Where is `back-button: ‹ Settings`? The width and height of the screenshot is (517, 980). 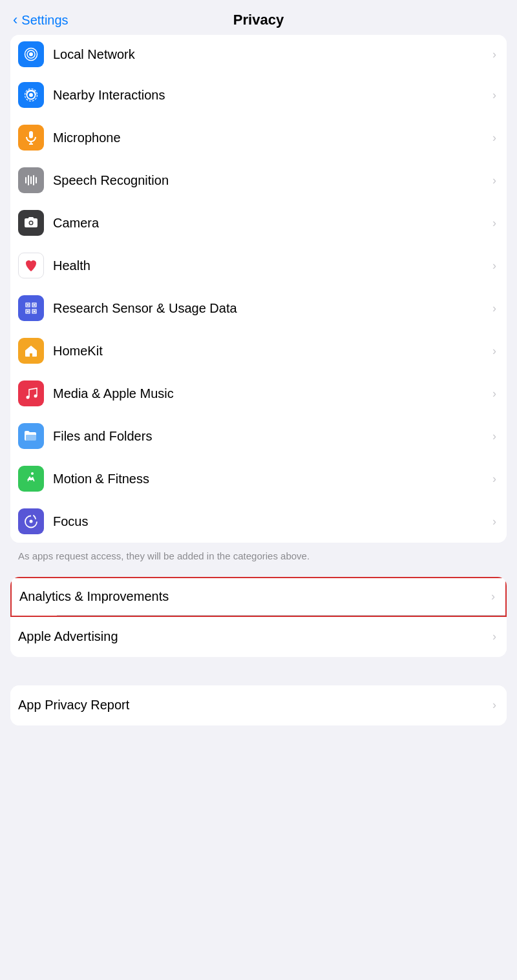
back-button: ‹ Settings is located at coordinates (41, 20).